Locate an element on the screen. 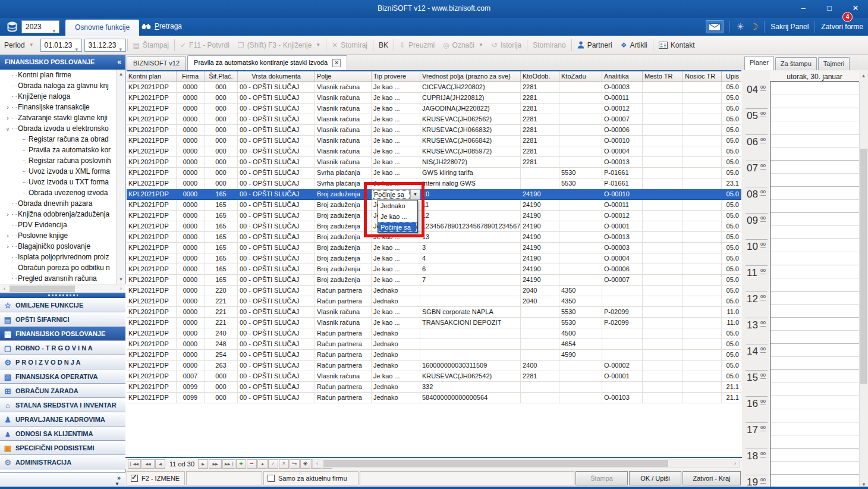 Image resolution: width=868 pixels, height=489 pixels. istorija-button: ↺Istorija is located at coordinates (507, 45).